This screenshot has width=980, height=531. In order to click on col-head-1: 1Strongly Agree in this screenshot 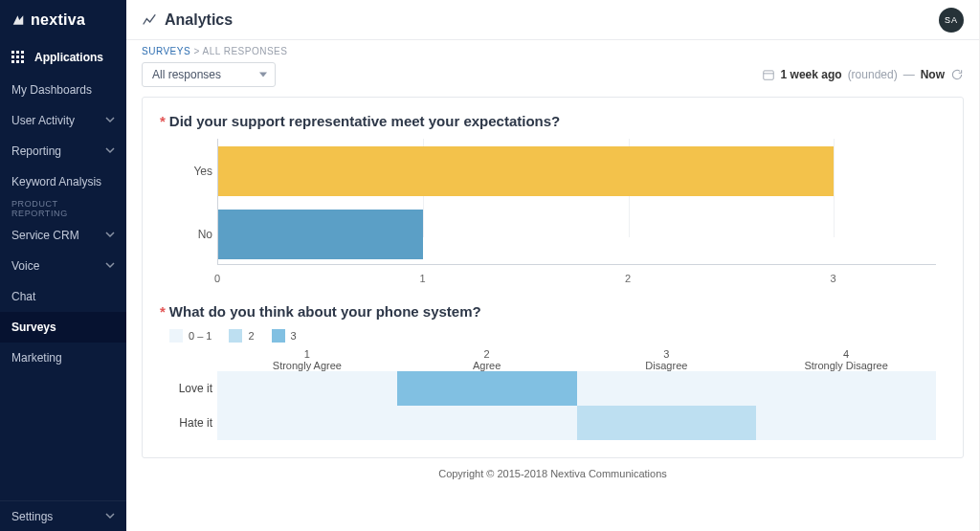, I will do `click(307, 360)`.